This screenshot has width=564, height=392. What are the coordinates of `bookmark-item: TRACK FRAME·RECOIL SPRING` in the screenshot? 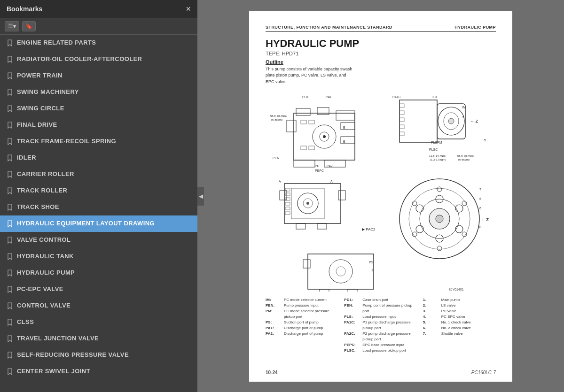 It's located at (99, 142).